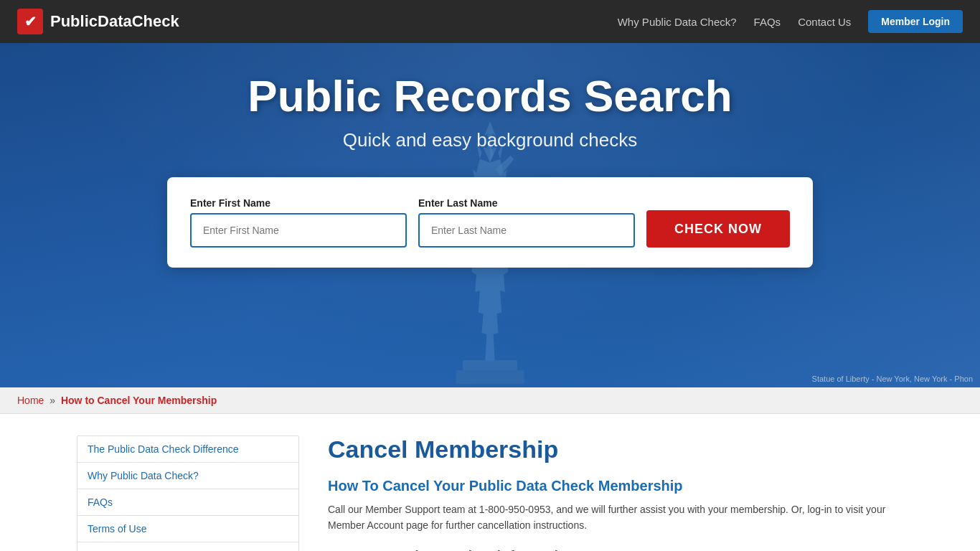 The height and width of the screenshot is (551, 980). What do you see at coordinates (915, 22) in the screenshot?
I see `member-login-button: Member Login` at bounding box center [915, 22].